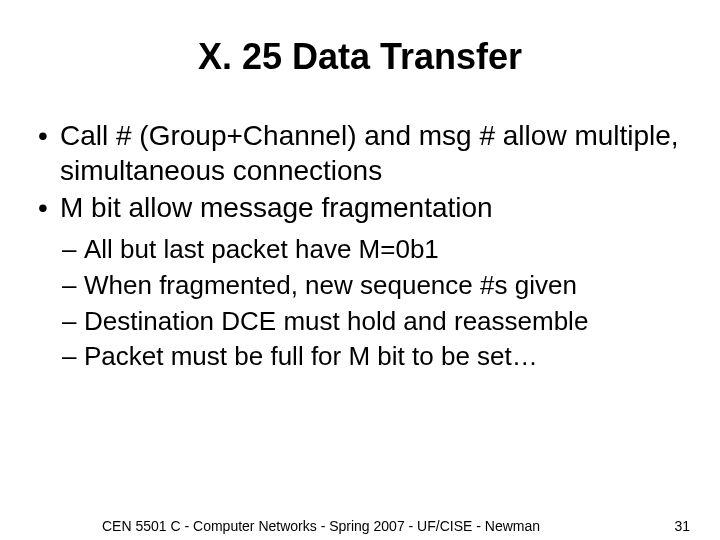  I want to click on bullet-item: M bit allow message fragmentation, so click(360, 208).